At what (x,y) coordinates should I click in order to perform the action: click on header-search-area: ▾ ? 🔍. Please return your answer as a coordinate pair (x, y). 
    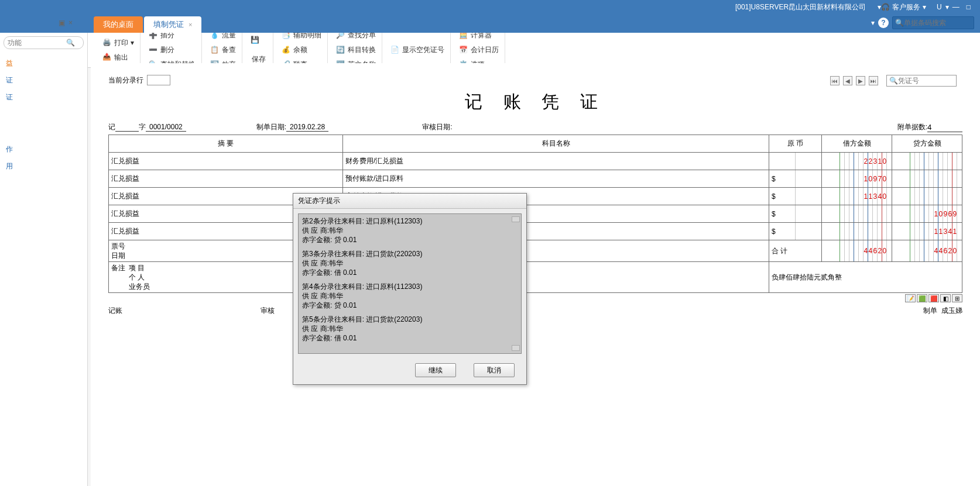
    Looking at the image, I should click on (923, 23).